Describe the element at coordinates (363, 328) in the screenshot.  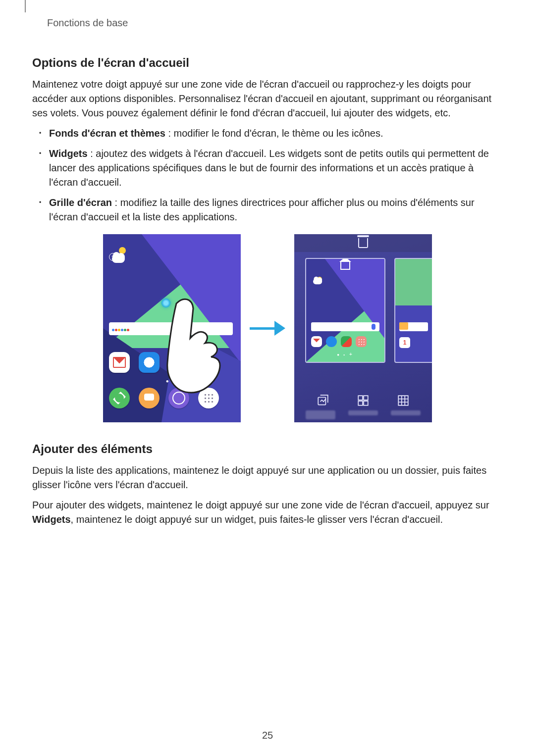
I see `phone-after: ● • 1` at that location.